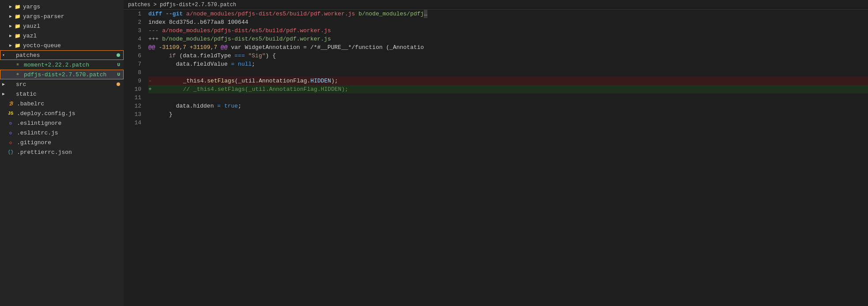 Image resolution: width=868 pixels, height=306 pixels. What do you see at coordinates (508, 115) in the screenshot?
I see `code-line-13: }` at bounding box center [508, 115].